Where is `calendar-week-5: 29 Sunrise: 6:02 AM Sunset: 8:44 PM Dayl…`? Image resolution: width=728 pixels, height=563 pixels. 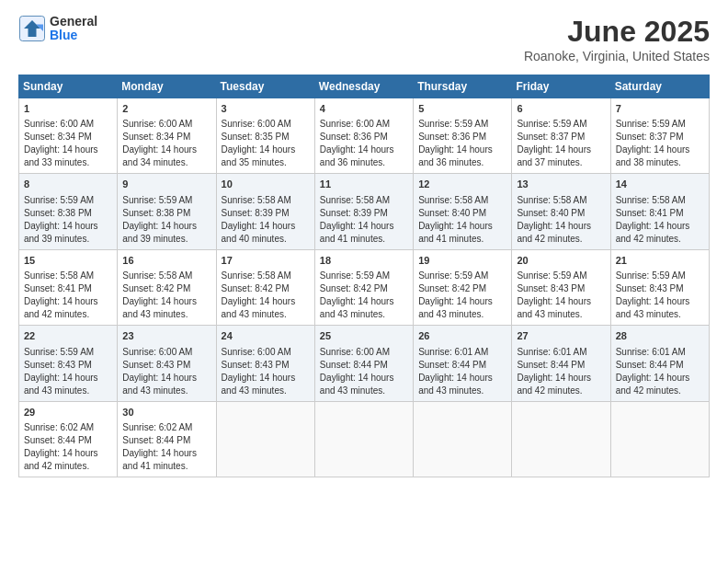
calendar-week-5: 29 Sunrise: 6:02 AM Sunset: 8:44 PM Dayl… is located at coordinates (364, 439).